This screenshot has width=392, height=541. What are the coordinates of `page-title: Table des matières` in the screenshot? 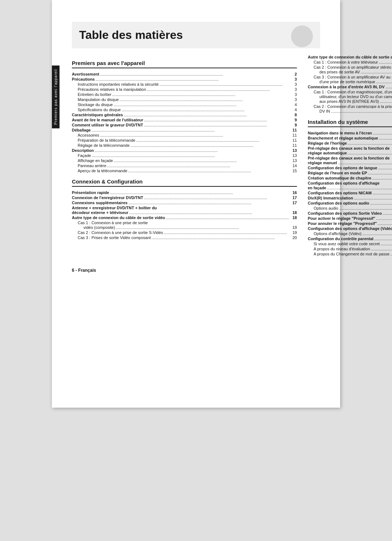 It's located at (196, 35).